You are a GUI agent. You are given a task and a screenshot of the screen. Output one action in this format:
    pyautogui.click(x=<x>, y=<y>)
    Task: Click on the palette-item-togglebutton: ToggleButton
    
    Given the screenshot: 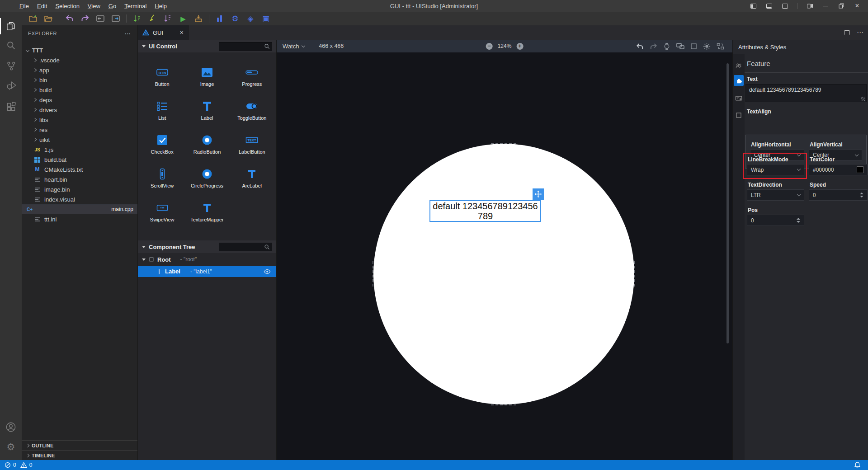 What is the action you would take?
    pyautogui.click(x=252, y=109)
    